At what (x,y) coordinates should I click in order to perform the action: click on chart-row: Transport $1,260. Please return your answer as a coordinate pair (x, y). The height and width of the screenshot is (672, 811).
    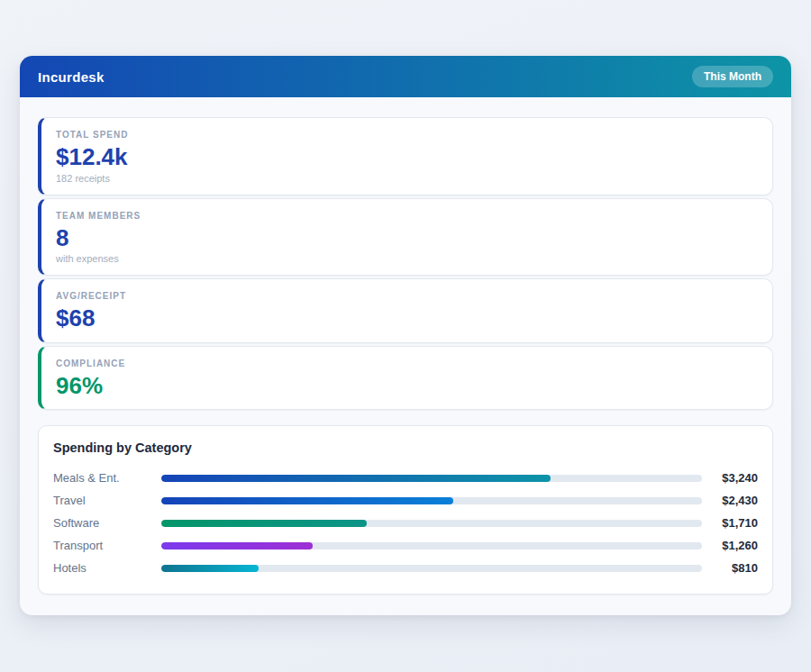
    Looking at the image, I should click on (406, 546).